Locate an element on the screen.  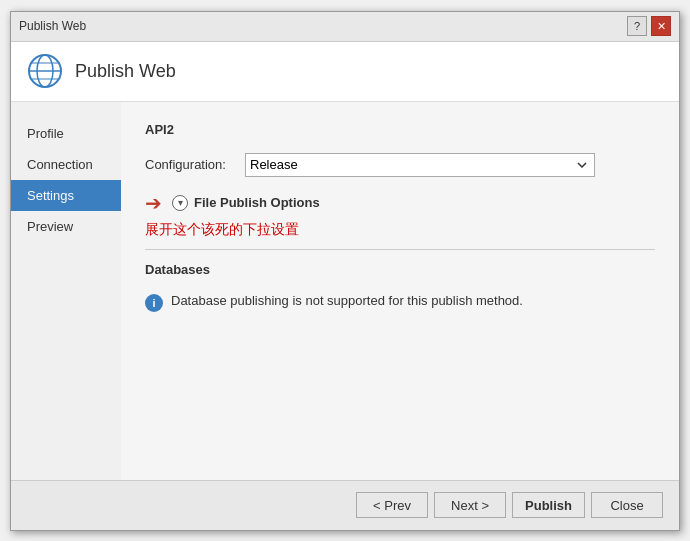
file-publish-row: ➔ ▾ File Publish Options is located at coordinates (400, 203).